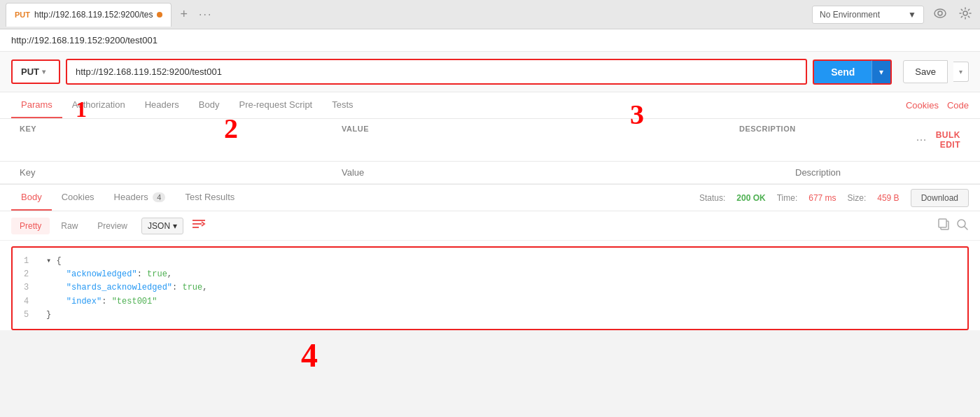  I want to click on tab-body: Body, so click(209, 105).